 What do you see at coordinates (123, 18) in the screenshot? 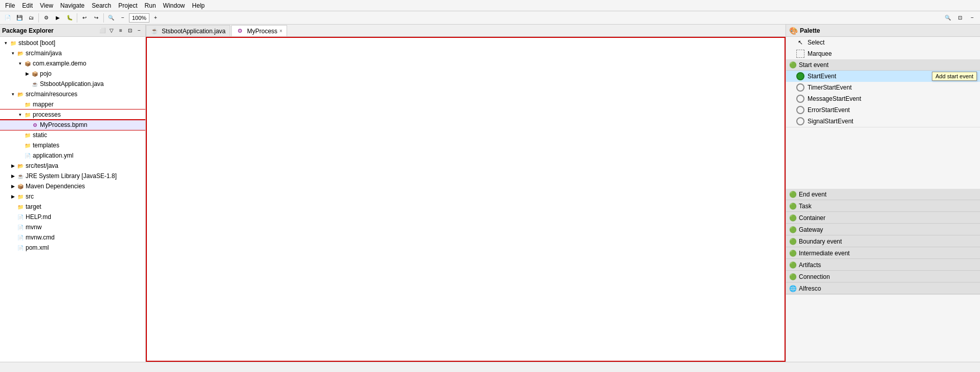
I see `toolbar-zoom-out: −` at bounding box center [123, 18].